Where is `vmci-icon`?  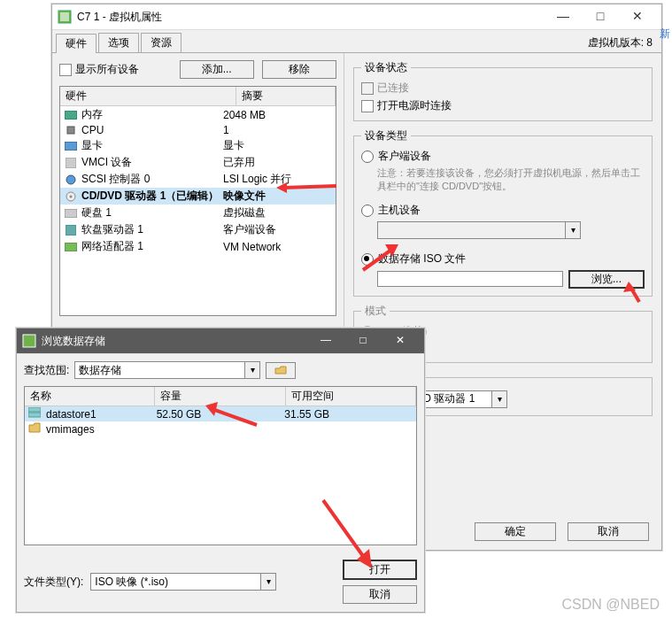 vmci-icon is located at coordinates (71, 163).